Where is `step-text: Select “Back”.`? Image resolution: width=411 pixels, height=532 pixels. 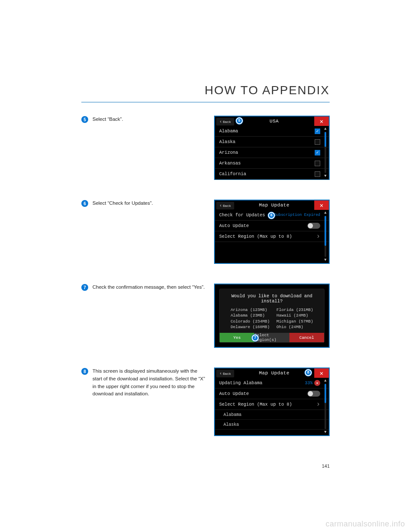 step-text: Select “Back”. is located at coordinates (108, 120).